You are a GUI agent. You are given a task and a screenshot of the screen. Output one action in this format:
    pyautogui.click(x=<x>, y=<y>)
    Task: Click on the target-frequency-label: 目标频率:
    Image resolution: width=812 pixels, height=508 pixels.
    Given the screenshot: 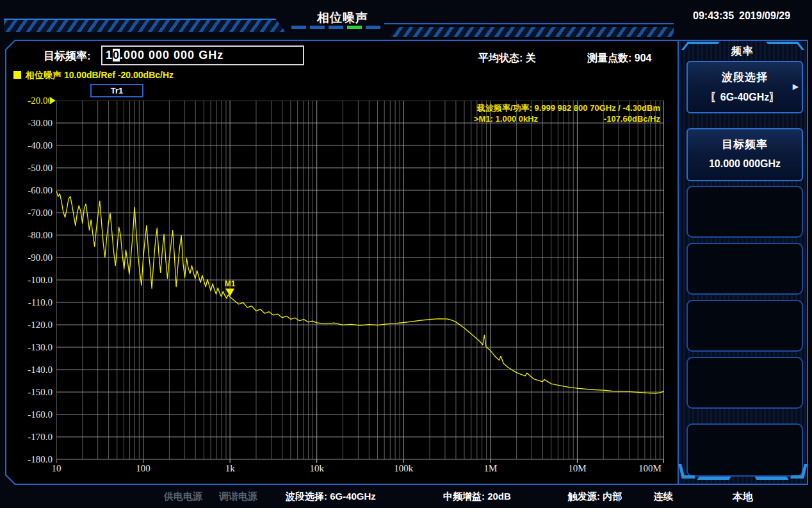 What is the action you would take?
    pyautogui.click(x=67, y=56)
    